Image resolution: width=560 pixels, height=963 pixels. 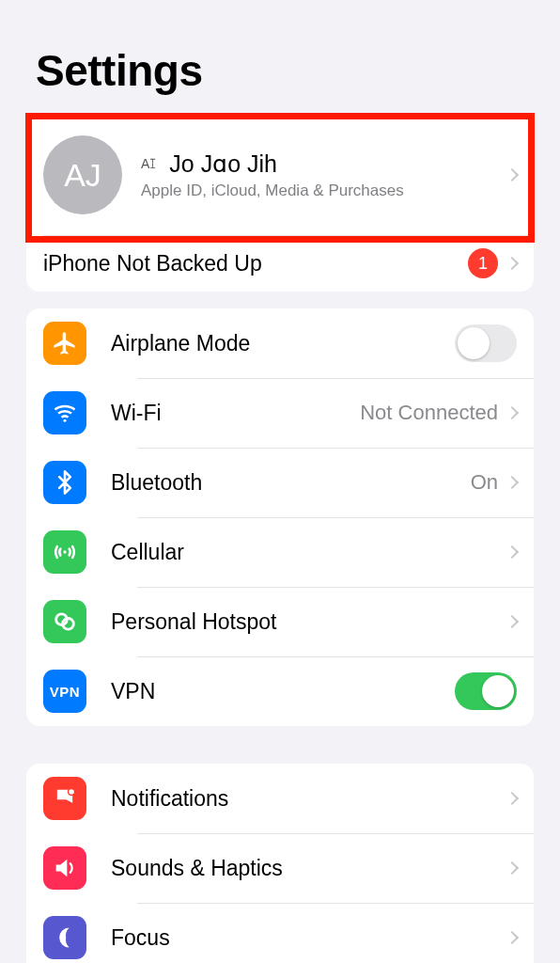 What do you see at coordinates (304, 553) in the screenshot?
I see `cellular-label: Cellular` at bounding box center [304, 553].